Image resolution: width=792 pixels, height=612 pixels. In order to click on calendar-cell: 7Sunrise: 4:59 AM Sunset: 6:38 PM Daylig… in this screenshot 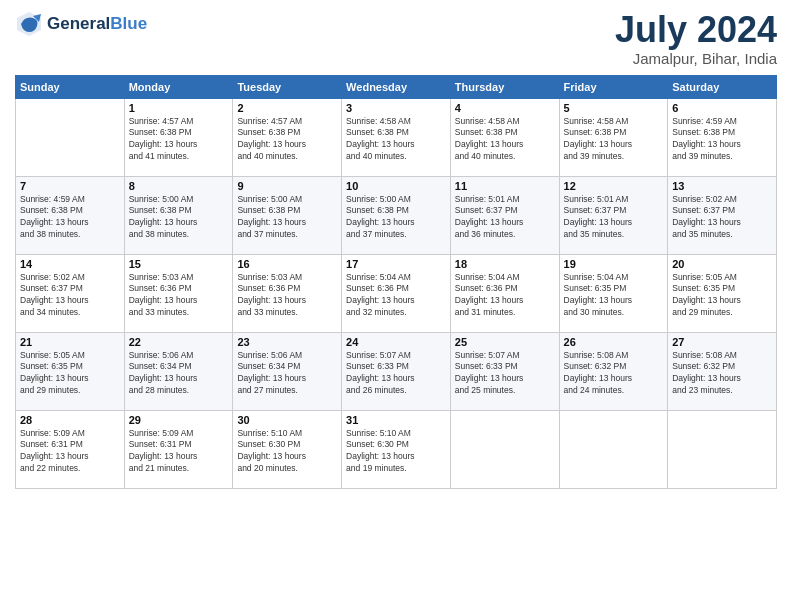, I will do `click(70, 215)`.